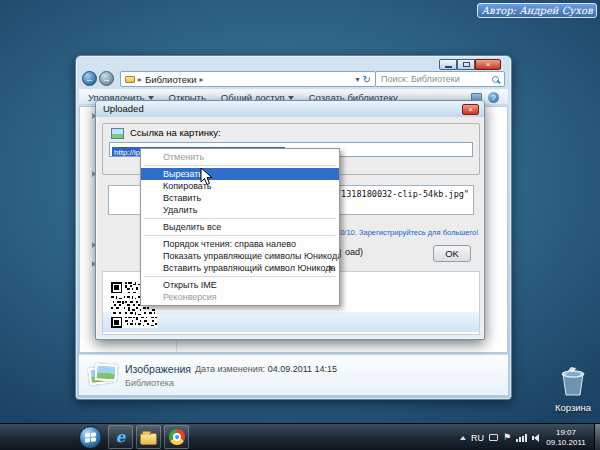 The height and width of the screenshot is (450, 600). What do you see at coordinates (240, 285) in the screenshot?
I see `menu-item-open-ime: Открыть IME` at bounding box center [240, 285].